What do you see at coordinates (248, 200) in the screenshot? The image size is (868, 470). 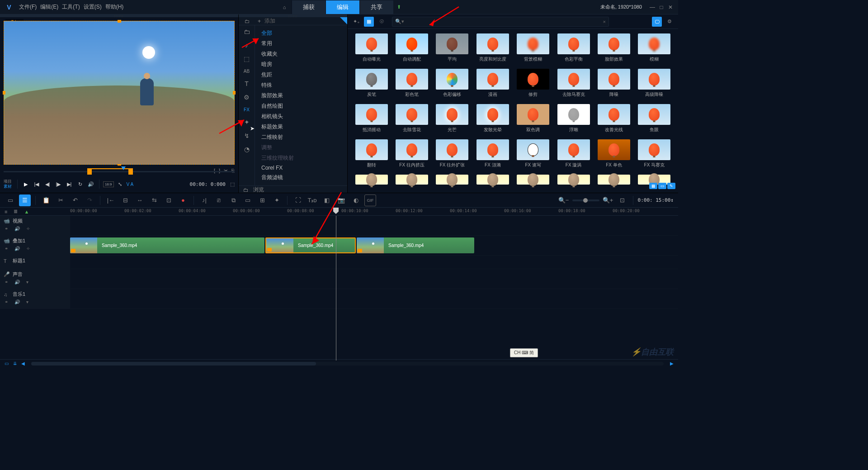 I see `marker-icon: ▭` at bounding box center [248, 200].